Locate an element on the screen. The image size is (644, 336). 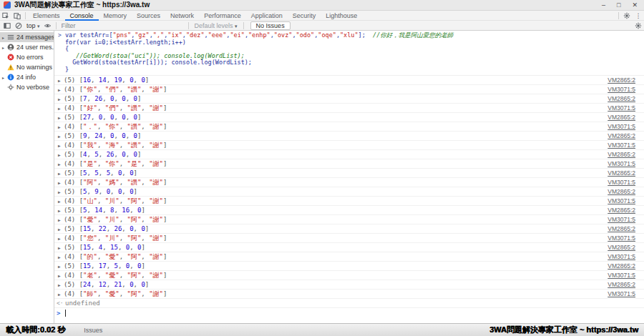
console-message-row: ▶(4) ["，", "你", "讚", "謝"]VM3071:5 is located at coordinates (349, 127).